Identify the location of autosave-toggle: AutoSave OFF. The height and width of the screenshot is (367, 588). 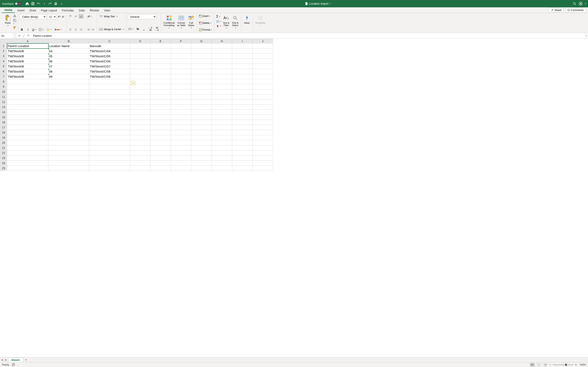
(12, 4).